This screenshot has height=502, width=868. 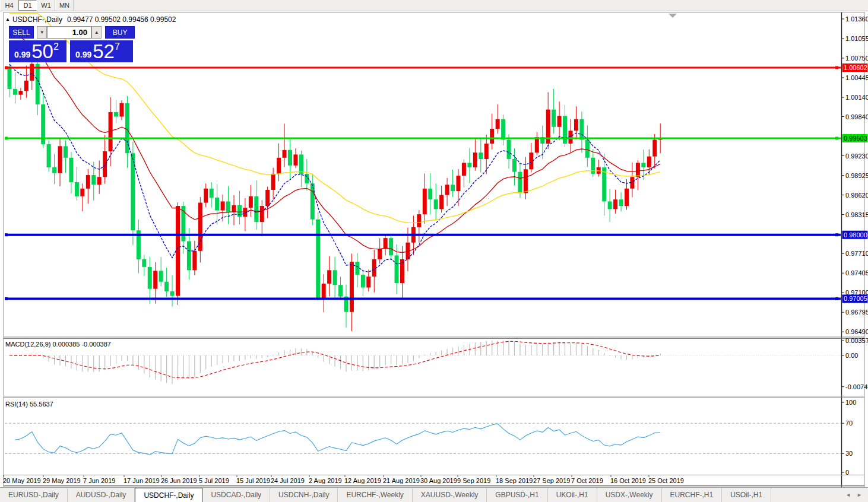 What do you see at coordinates (58, 344) in the screenshot?
I see `macd-indicator-label: MACD(12,26,9) 0.000385 -0.000387` at bounding box center [58, 344].